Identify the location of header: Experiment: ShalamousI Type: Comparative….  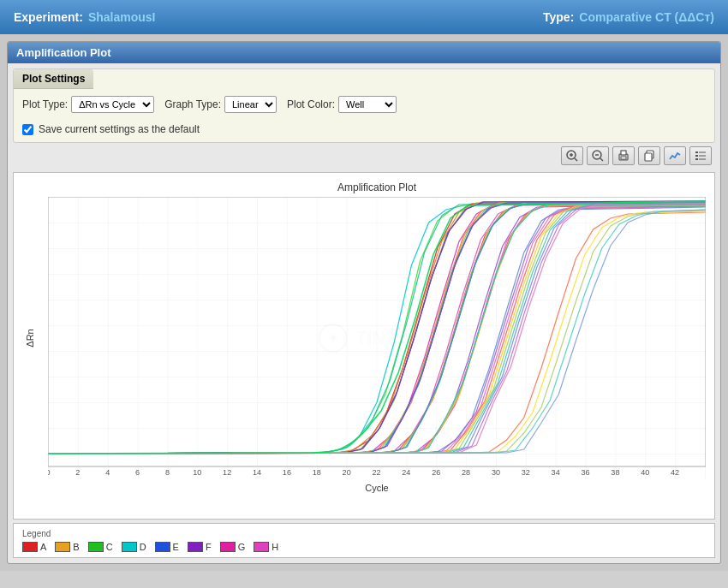
(364, 17).